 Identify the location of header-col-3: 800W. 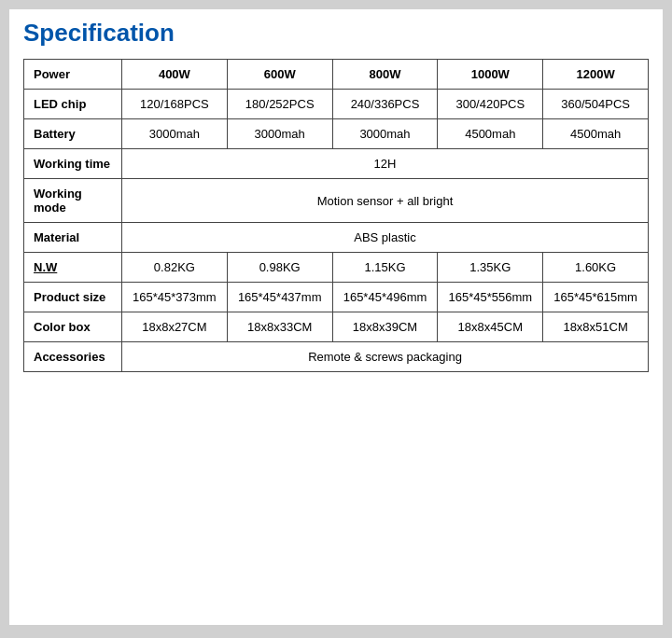
(385, 75).